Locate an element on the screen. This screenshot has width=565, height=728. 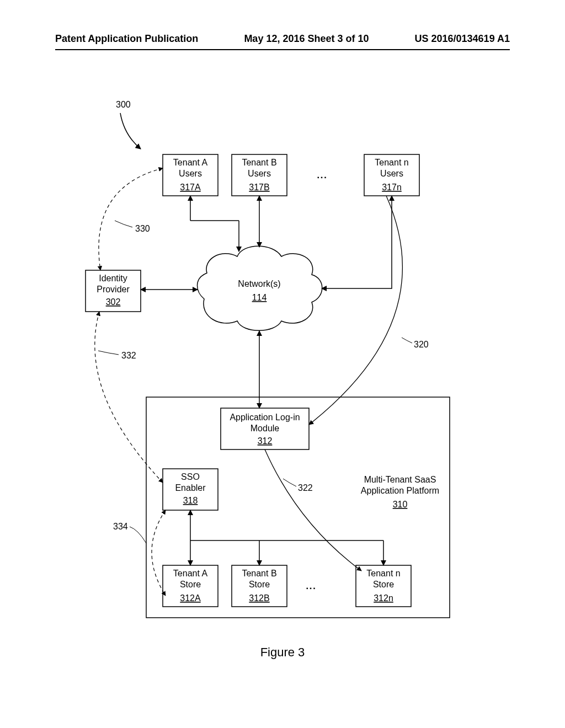
sso-enabler-box: SSO Enabler 318 is located at coordinates (190, 490).